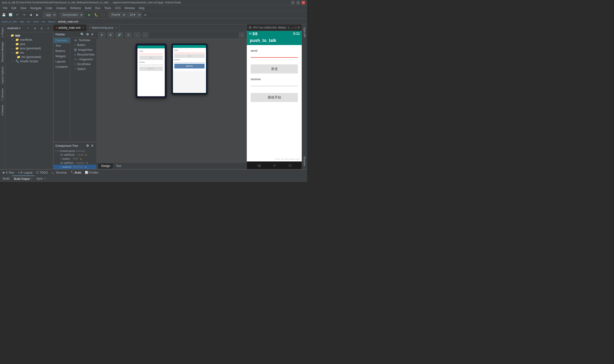 The width and height of the screenshot is (614, 364). Describe the element at coordinates (75, 167) in the screenshot. I see `comp-item-button2: □ button2 "接收开始" ⚠` at that location.